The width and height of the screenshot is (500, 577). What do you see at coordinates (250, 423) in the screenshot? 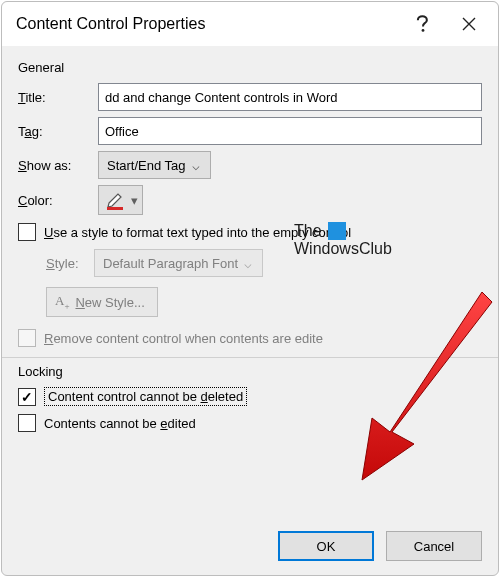
I see `cannot-edit-row: Contents cannot be edited` at bounding box center [250, 423].